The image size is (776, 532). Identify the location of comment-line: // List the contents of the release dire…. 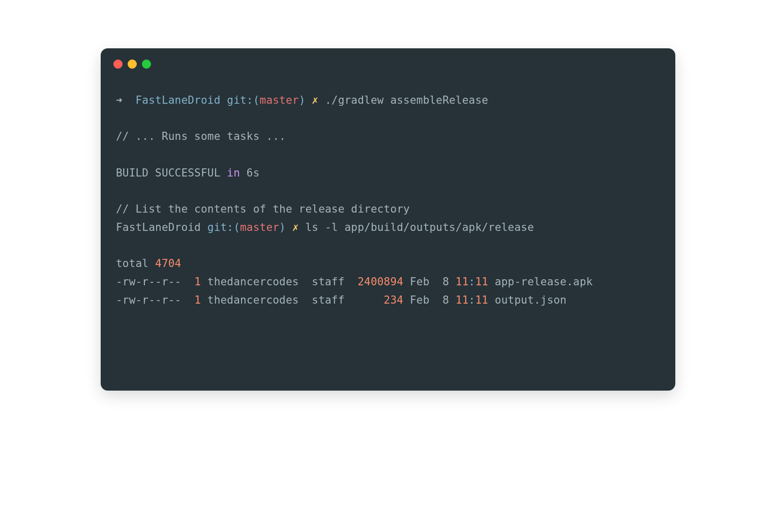
(263, 209).